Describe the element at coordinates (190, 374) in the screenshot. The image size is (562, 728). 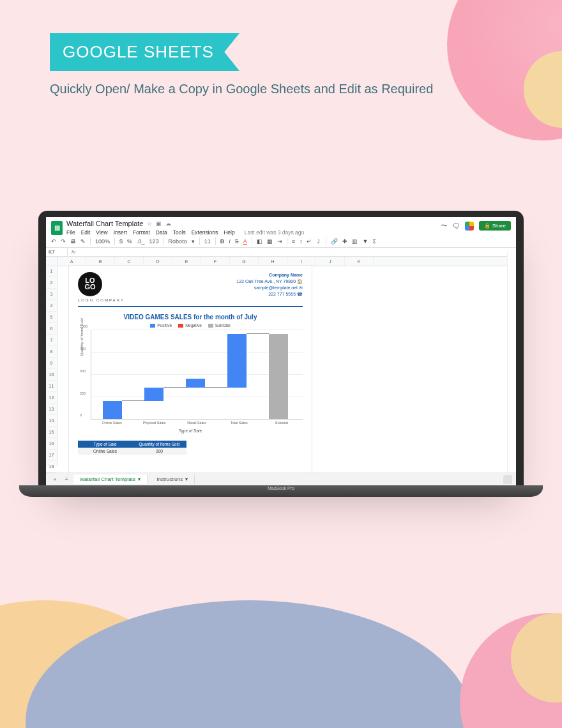
I see `embedded-document: LO GO LOGO COMPANY Company Name 123 Oak …` at that location.